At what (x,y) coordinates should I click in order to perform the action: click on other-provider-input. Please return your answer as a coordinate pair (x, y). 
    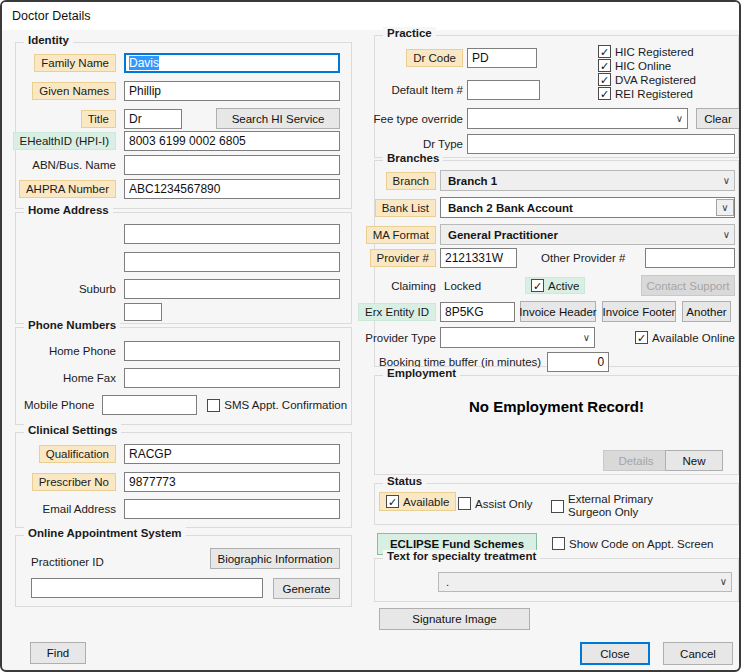
    Looking at the image, I should click on (690, 258).